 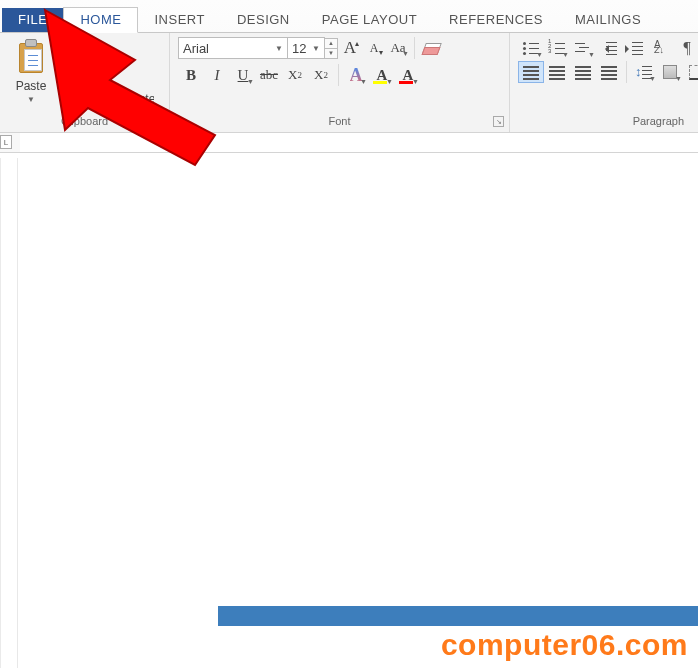 I want to click on bullets-button: ▼, so click(x=531, y=48).